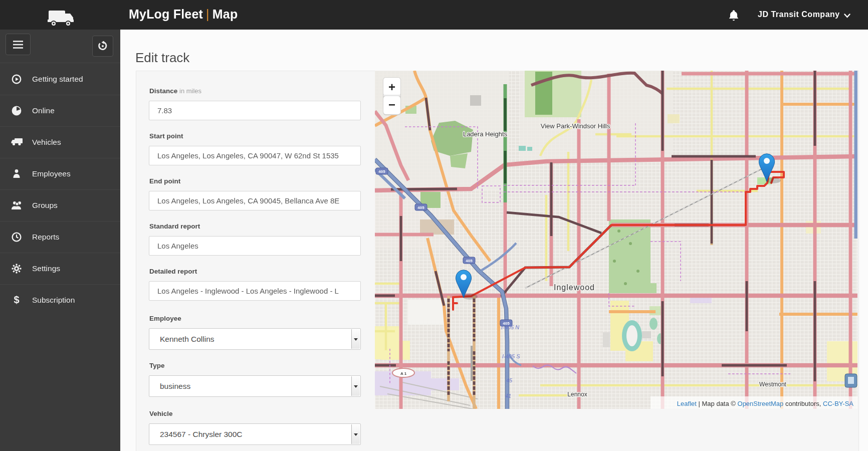  Describe the element at coordinates (509, 380) in the screenshot. I see `svg-text: 45` at that location.